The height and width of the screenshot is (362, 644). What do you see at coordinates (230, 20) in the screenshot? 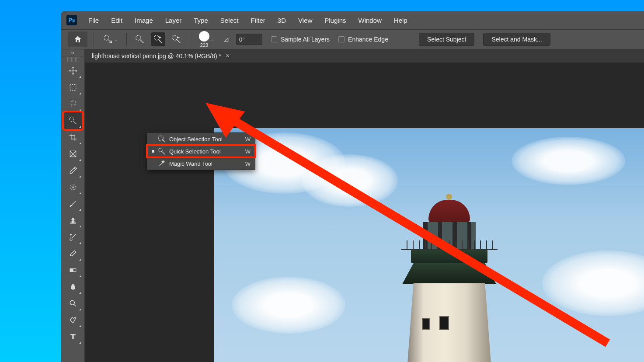
I see `menu-select: Select` at bounding box center [230, 20].